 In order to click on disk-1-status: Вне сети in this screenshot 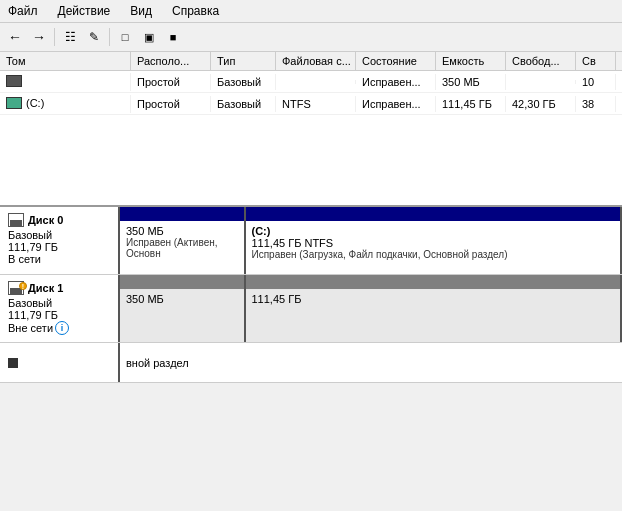, I will do `click(30, 328)`.